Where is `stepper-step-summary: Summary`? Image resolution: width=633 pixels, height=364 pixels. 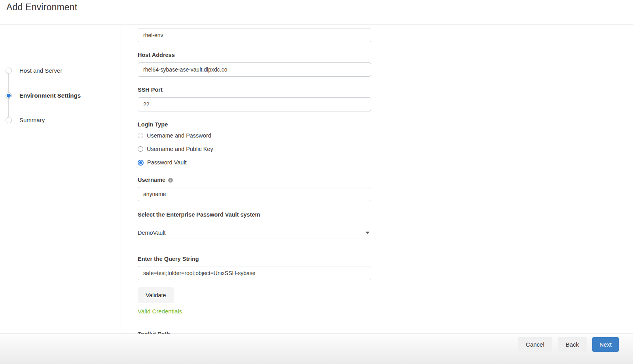
stepper-step-summary: Summary is located at coordinates (61, 120).